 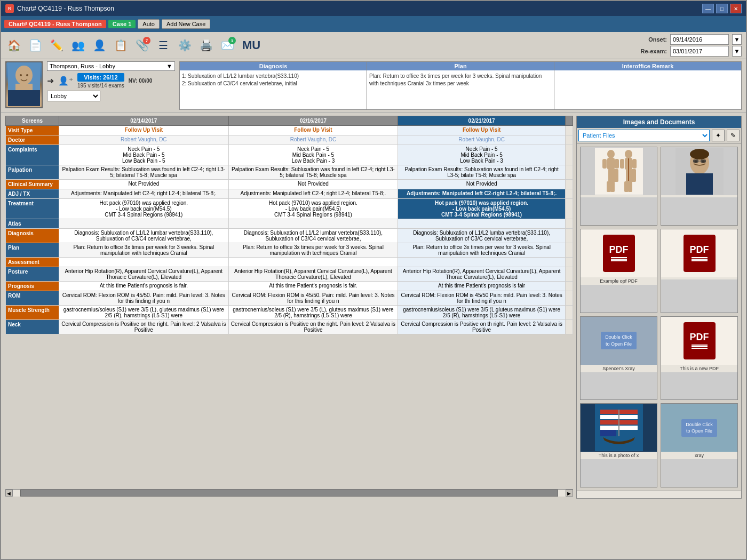 What do you see at coordinates (482, 286) in the screenshot?
I see `cell-col3: At this time Patient's prognosis is fair` at bounding box center [482, 286].